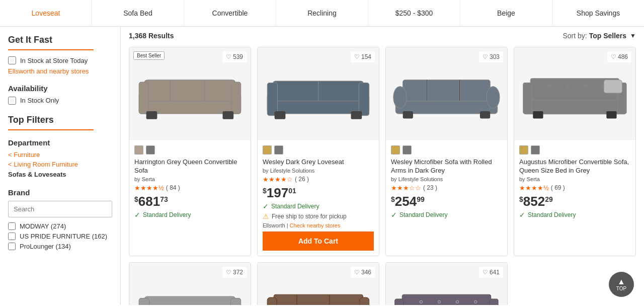 This screenshot has height=307, width=644. I want to click on delivery-text-3: Standard Delivery, so click(424, 215).